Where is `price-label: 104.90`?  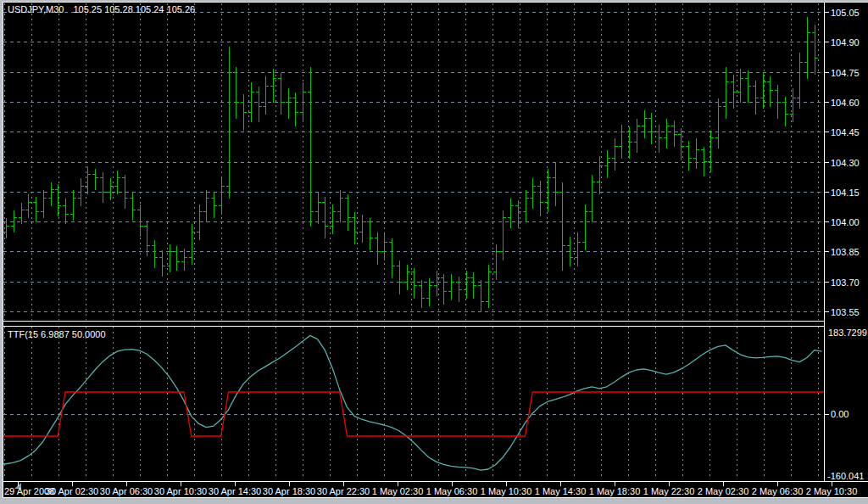
price-label: 104.90 is located at coordinates (845, 42).